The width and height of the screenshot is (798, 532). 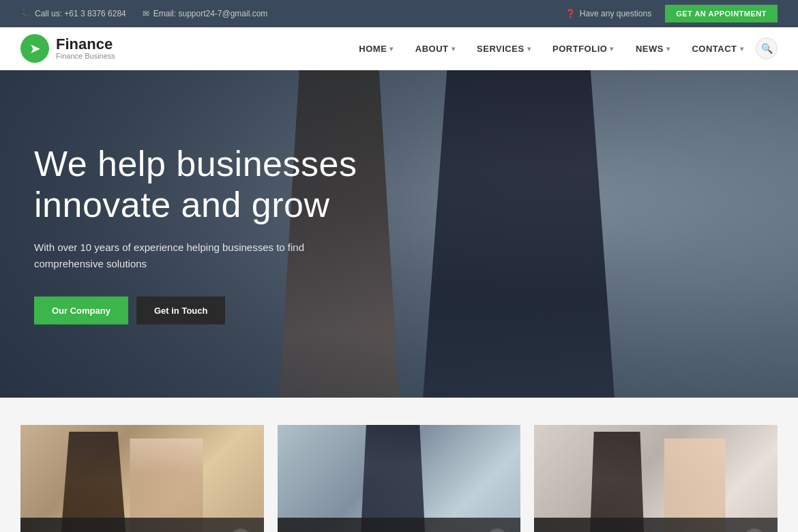 I want to click on hero-subtitle: With over 10 years of experience helping…, so click(x=177, y=255).